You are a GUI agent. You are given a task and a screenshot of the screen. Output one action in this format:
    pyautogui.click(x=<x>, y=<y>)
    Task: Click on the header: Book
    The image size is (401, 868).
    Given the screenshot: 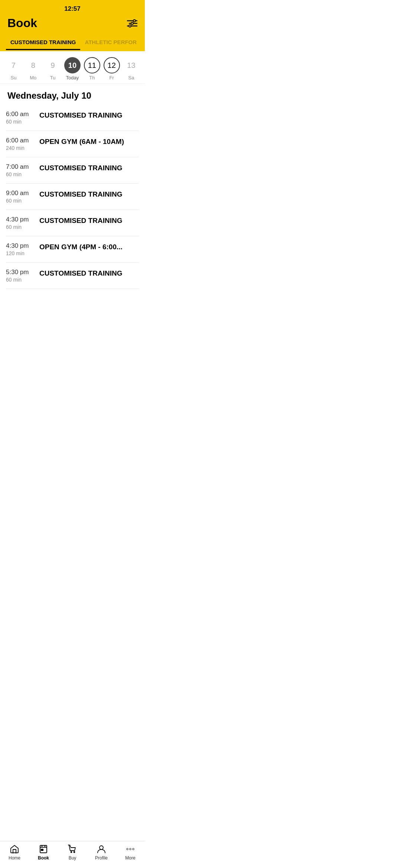 What is the action you would take?
    pyautogui.click(x=72, y=24)
    